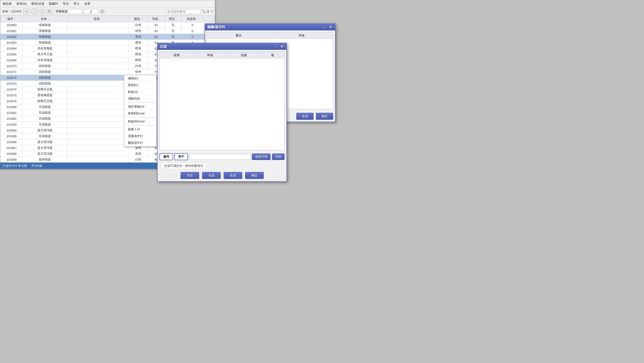 This screenshot has width=644, height=363. I want to click on filter-bottom-bar: 编号 等于 选择日期 添加, so click(222, 156).